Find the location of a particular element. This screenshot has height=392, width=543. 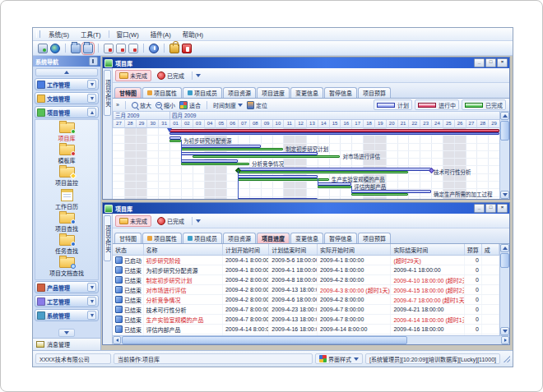

table-row: 已结束评估内部产品2009-4-14 8:00:002009-4-16 18:0… is located at coordinates (306, 330).